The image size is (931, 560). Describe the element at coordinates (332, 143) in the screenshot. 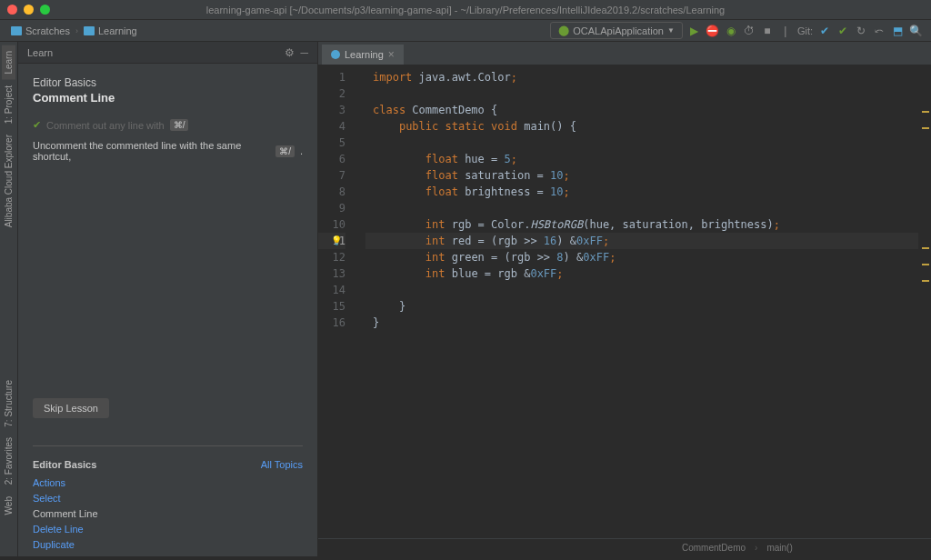

I see `line-number: 5` at that location.